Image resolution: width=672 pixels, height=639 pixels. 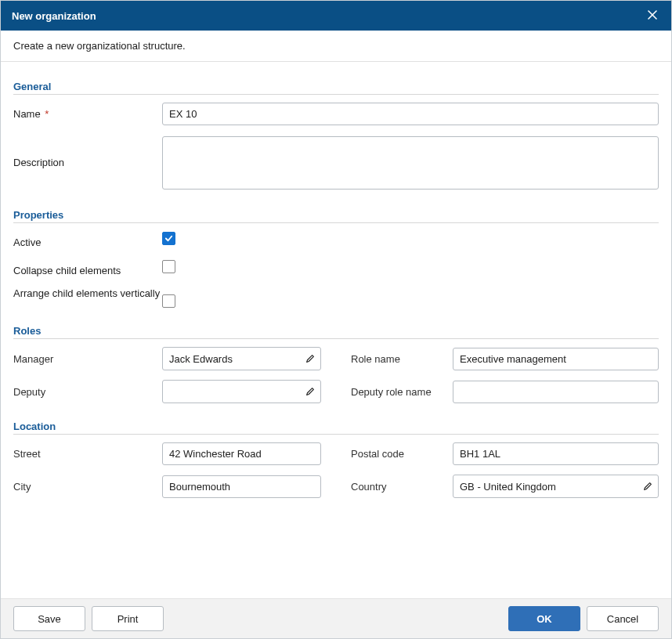 I want to click on description-input, so click(x=410, y=163).